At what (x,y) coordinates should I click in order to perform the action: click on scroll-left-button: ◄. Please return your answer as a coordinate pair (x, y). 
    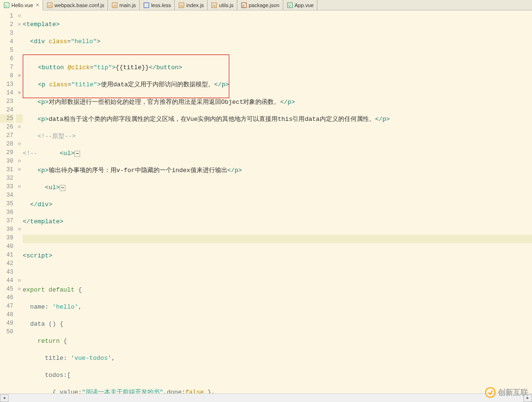
    Looking at the image, I should click on (4, 398).